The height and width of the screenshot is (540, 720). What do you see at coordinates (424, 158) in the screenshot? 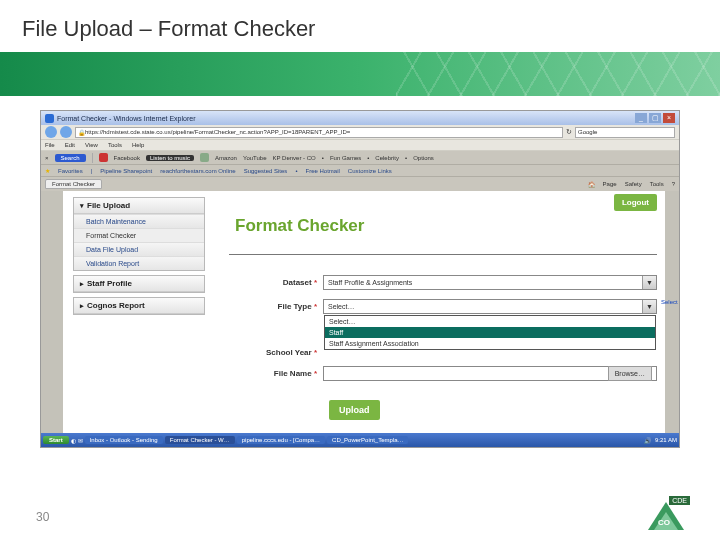
I see `tb-options: Options` at bounding box center [424, 158].